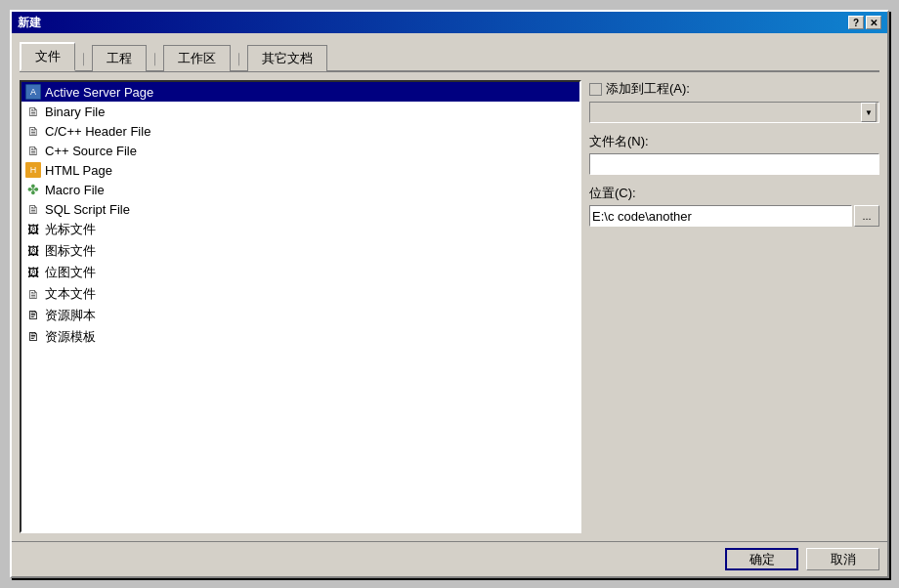 The image size is (899, 588). Describe the element at coordinates (33, 315) in the screenshot. I see `resscript-icon: 🖹` at that location.